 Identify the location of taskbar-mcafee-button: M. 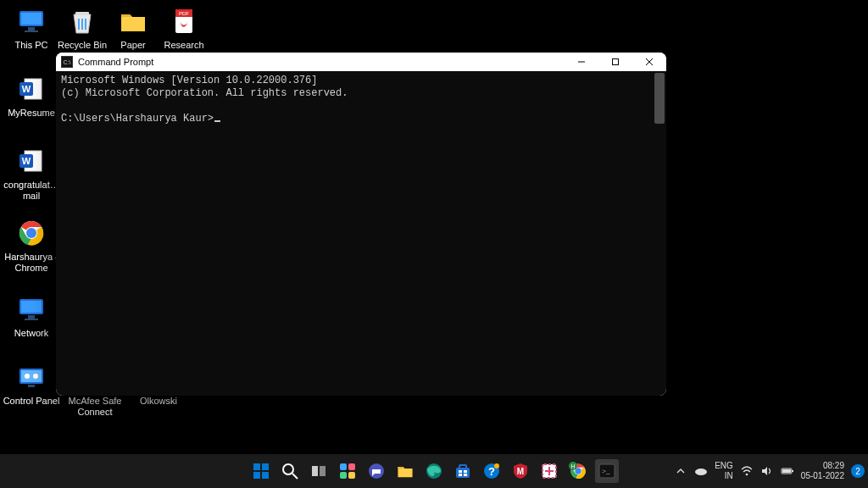
(520, 471).